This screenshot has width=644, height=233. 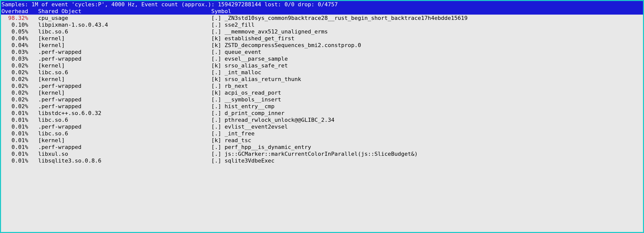 I want to click on profile-row: 0.02% libc.so.6 [.] _int_malloc, so click(x=322, y=72).